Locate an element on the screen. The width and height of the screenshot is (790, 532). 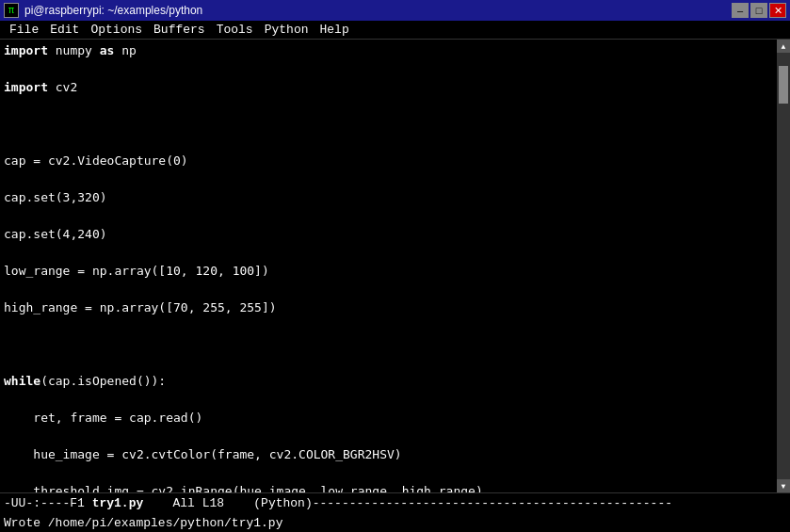
line-6: cap.set(4,240) is located at coordinates (395, 234).